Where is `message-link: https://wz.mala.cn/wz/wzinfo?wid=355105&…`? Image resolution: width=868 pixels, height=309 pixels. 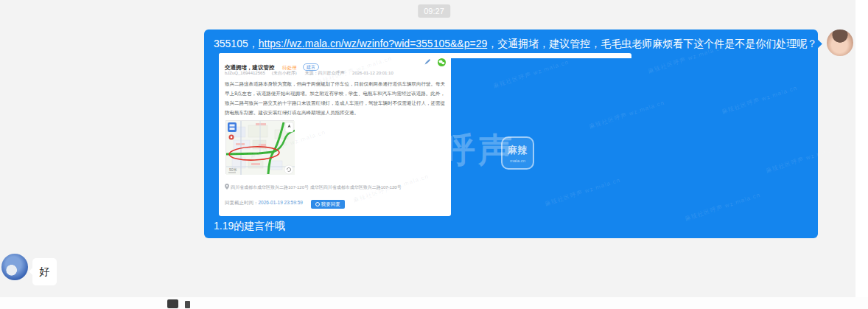 message-link: https://wz.mala.cn/wz/wzinfo?wid=355105&… is located at coordinates (373, 44).